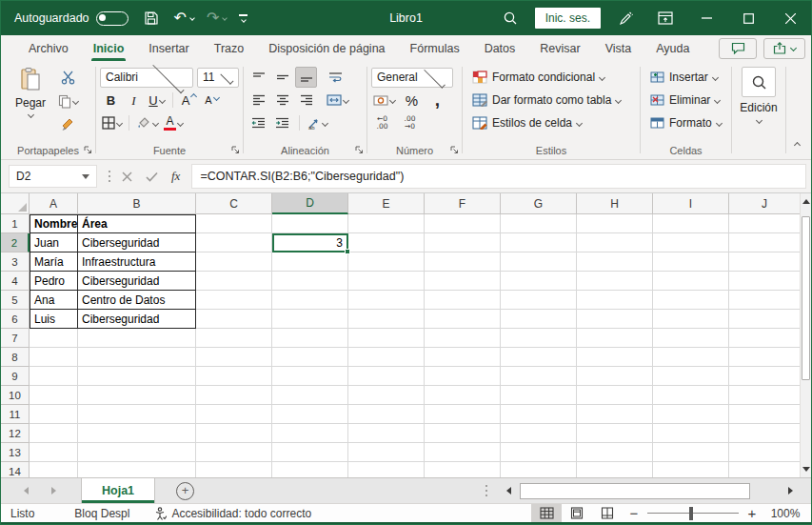 This screenshot has width=812, height=525. I want to click on cell-I11, so click(691, 414).